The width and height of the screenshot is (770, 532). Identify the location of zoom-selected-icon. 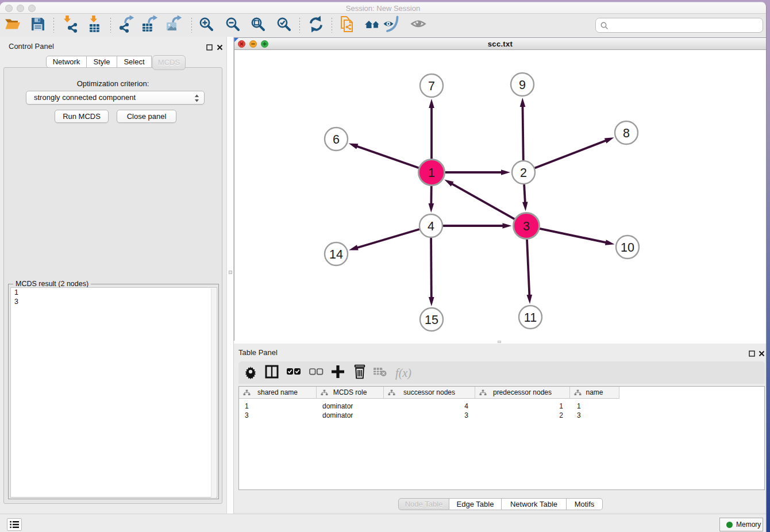
(284, 25).